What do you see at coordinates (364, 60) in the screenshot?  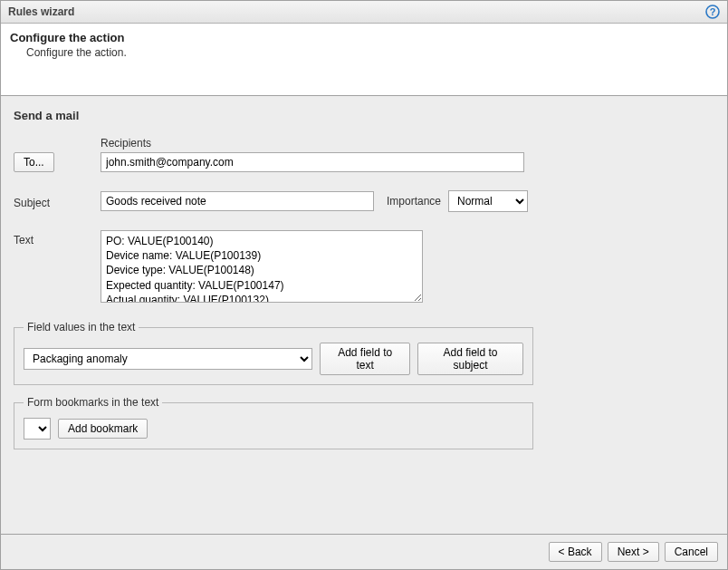 I see `wizard-header: Configure the action Configure the actio…` at bounding box center [364, 60].